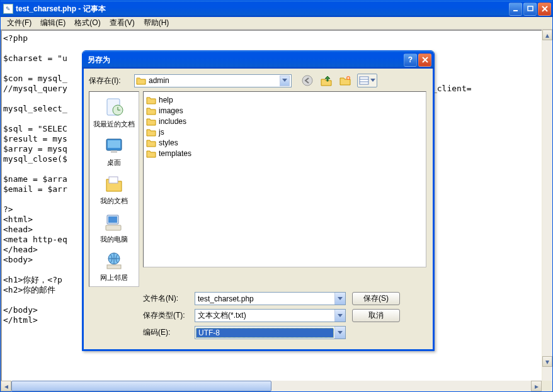 The width and height of the screenshot is (553, 392). Describe the element at coordinates (345, 81) in the screenshot. I see `new-folder-icon` at that location.